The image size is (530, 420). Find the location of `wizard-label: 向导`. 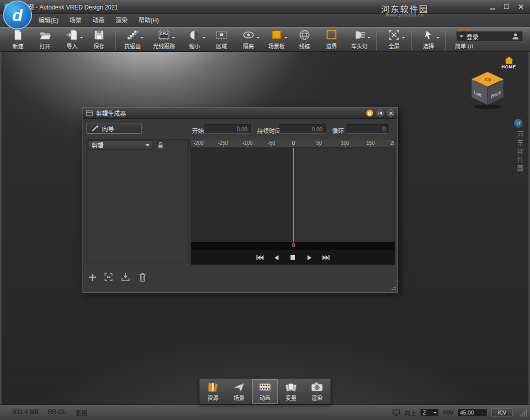

wizard-label: 向导 is located at coordinates (108, 129).